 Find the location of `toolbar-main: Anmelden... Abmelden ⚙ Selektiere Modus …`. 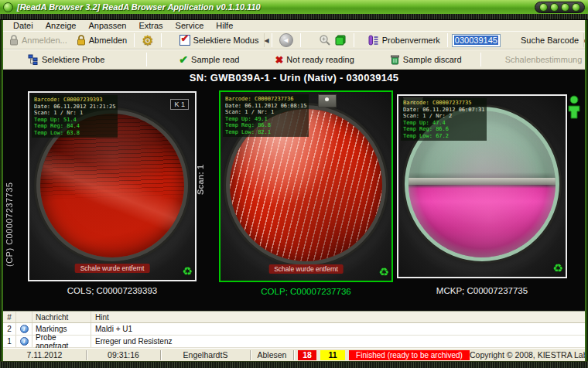

toolbar-main: Anmelden... Abmelden ⚙ Selektiere Modus … is located at coordinates (294, 40).